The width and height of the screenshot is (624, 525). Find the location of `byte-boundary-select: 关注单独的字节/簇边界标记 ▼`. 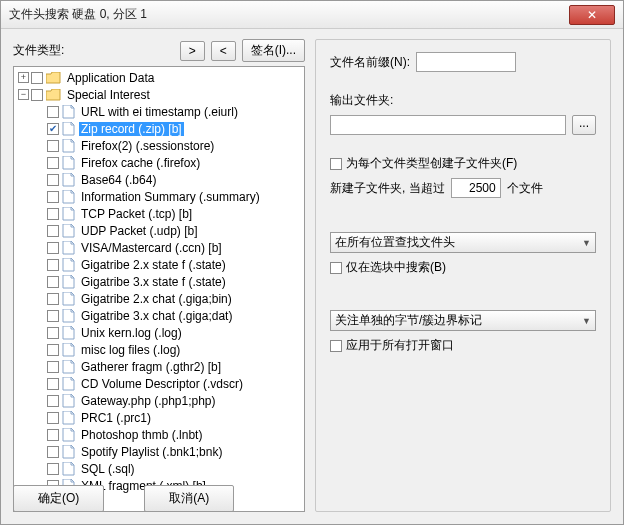

byte-boundary-select: 关注单独的字节/簇边界标记 ▼ is located at coordinates (463, 320).